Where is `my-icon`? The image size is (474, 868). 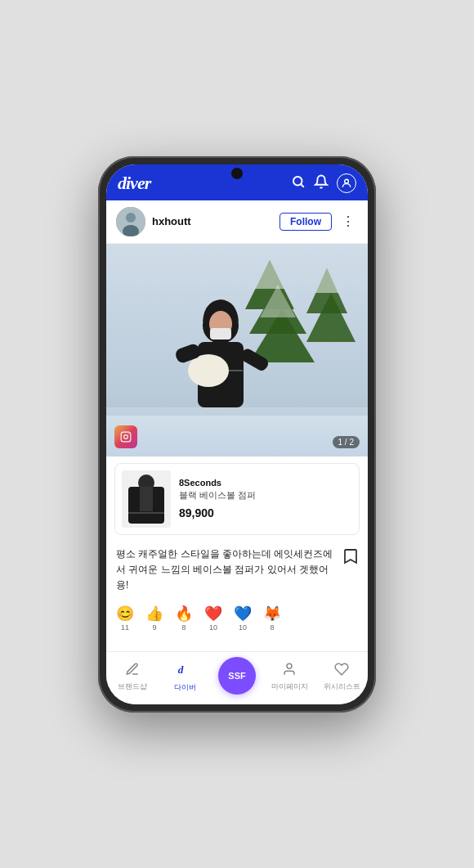
my-icon is located at coordinates (347, 183).